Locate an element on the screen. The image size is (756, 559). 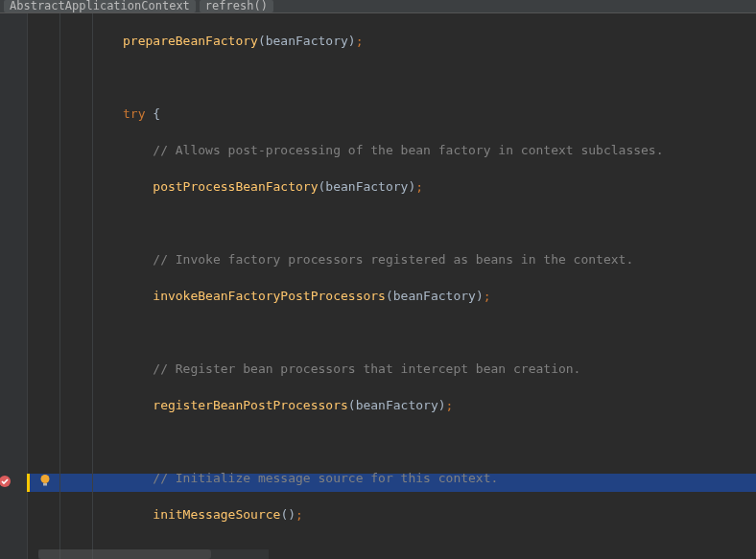
comment: // Allows post-processing of the bean fa… is located at coordinates (408, 150).